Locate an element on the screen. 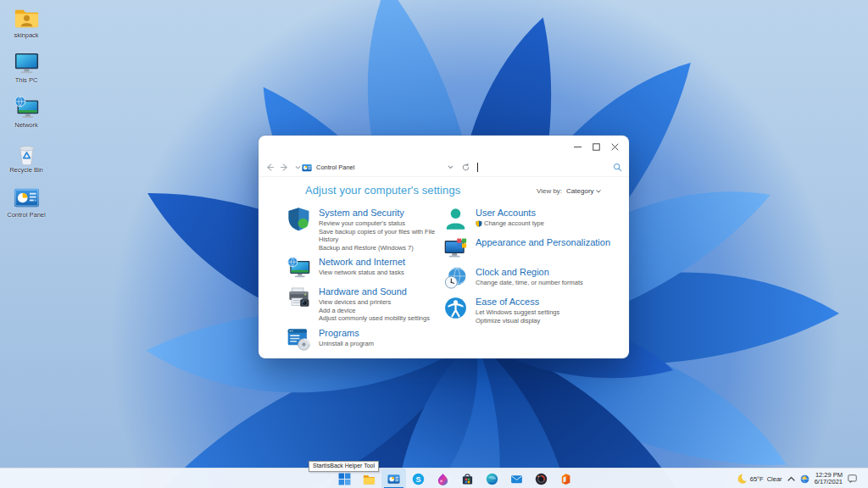 The width and height of the screenshot is (868, 488). taskbar-app-paint-3d is located at coordinates (442, 478).